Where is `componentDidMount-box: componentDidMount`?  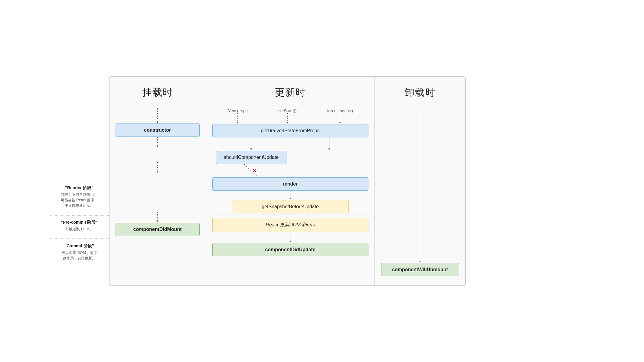
componentDidMount-box: componentDidMount is located at coordinates (158, 229).